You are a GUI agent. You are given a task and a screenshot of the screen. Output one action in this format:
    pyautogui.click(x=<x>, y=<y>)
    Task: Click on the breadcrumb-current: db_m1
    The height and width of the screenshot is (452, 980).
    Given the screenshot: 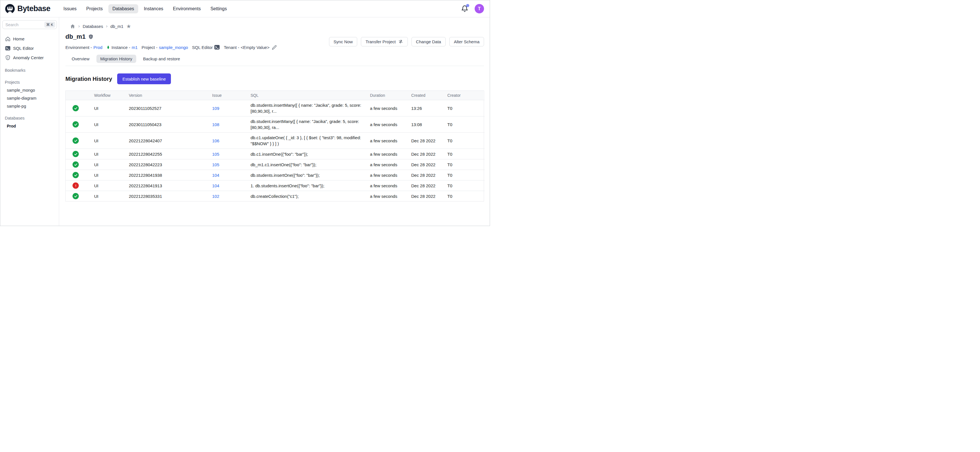 What is the action you would take?
    pyautogui.click(x=117, y=26)
    